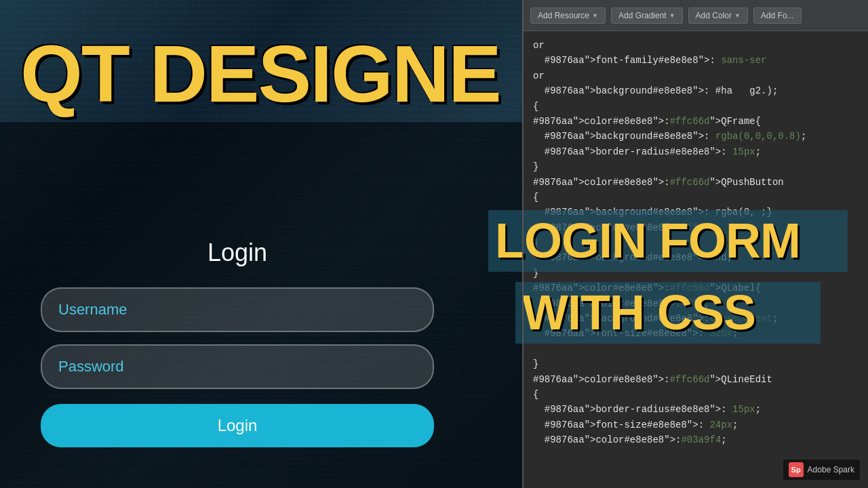  I want to click on code-line: #9876aa">background#e8e8e8">: rgba(0,0,0…, so click(695, 136).